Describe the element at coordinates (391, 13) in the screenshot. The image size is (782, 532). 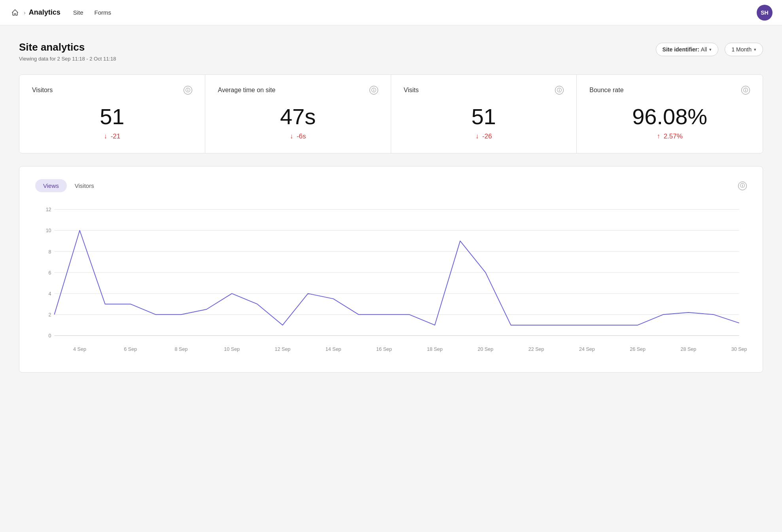
I see `navbar: › Analytics Site Forms SH` at that location.